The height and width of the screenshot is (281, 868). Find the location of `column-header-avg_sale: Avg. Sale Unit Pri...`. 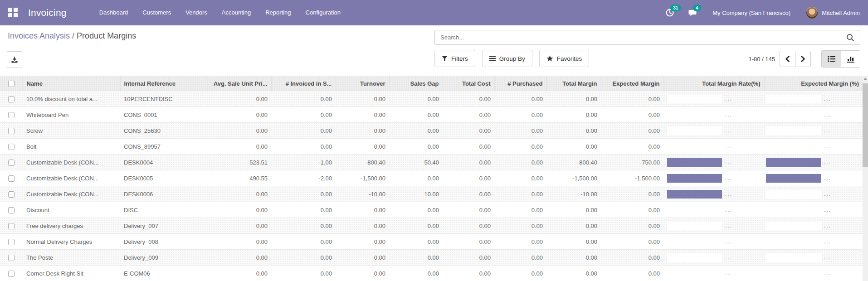

column-header-avg_sale: Avg. Sale Unit Pri... is located at coordinates (236, 83).